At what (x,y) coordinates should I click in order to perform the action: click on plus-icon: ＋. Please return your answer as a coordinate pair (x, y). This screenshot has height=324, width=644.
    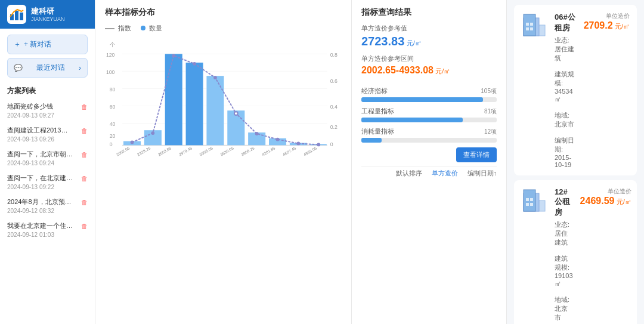
    Looking at the image, I should click on (17, 44).